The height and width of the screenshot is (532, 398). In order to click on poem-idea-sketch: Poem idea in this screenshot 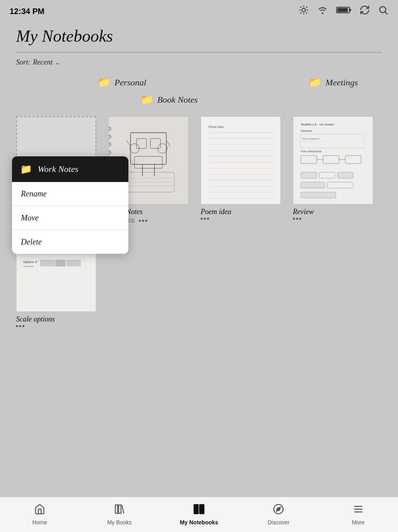, I will do `click(241, 160)`.